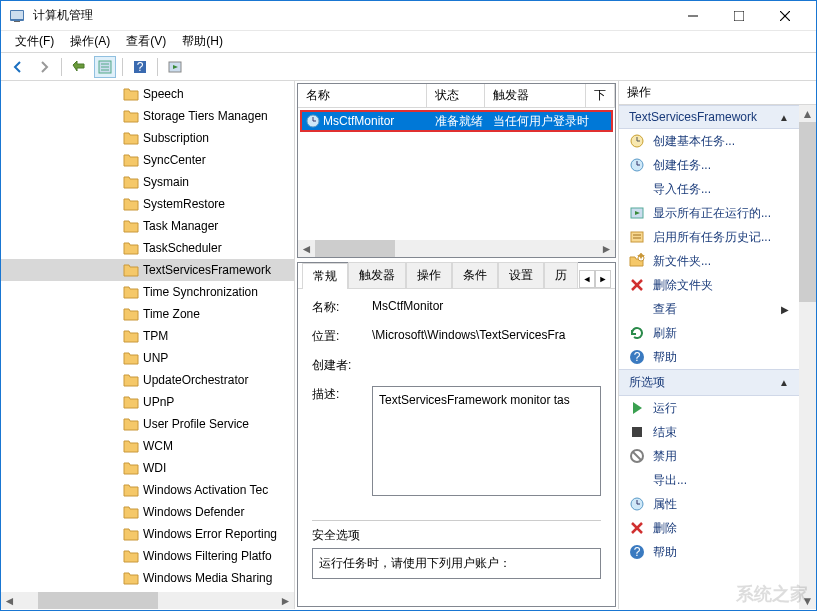 The width and height of the screenshot is (817, 611). I want to click on action-item: 创建任务..., so click(709, 165).